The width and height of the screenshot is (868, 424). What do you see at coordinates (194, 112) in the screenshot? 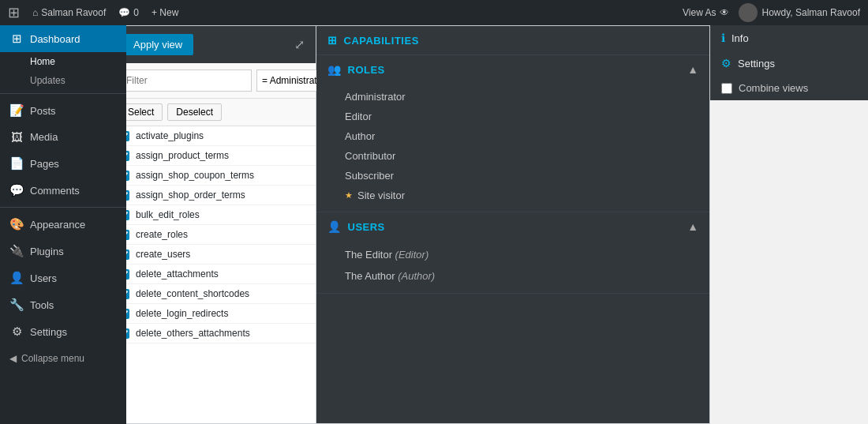
I see `deselect-button: Deselect` at bounding box center [194, 112].